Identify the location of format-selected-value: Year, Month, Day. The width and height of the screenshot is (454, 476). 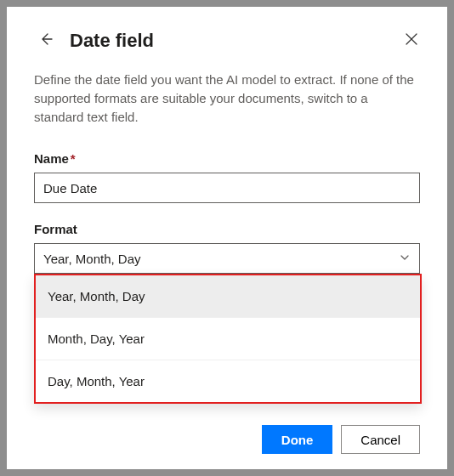
(92, 258).